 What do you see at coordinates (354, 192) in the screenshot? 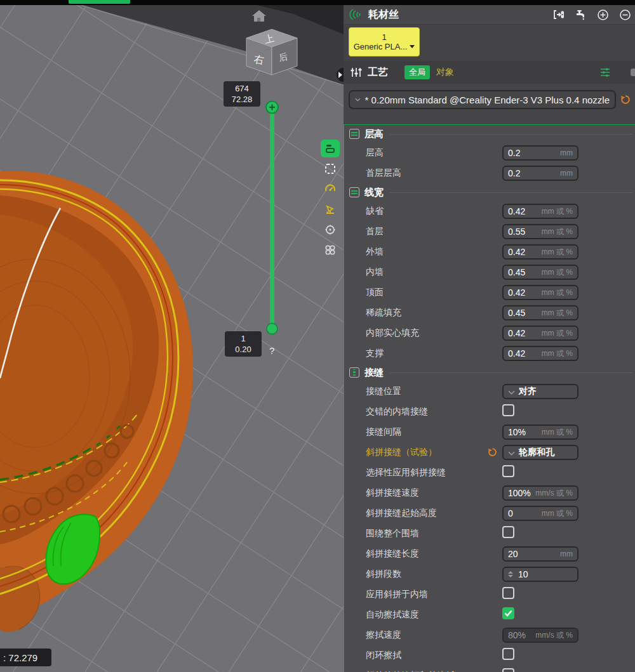
I see `line-width-icon` at bounding box center [354, 192].